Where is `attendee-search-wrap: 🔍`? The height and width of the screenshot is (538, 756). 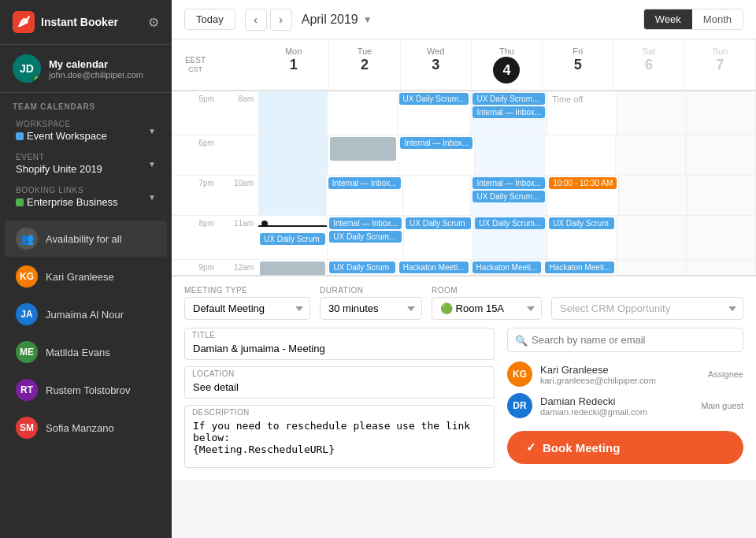
attendee-search-wrap: 🔍 is located at coordinates (625, 340).